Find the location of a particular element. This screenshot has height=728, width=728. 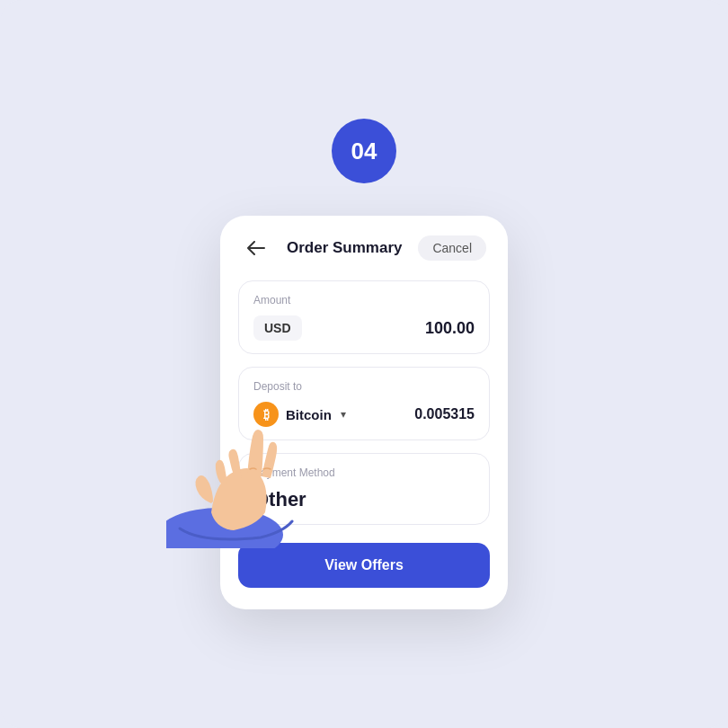

crypto-selector: ₿ Bitcoin ▾ is located at coordinates (300, 414).